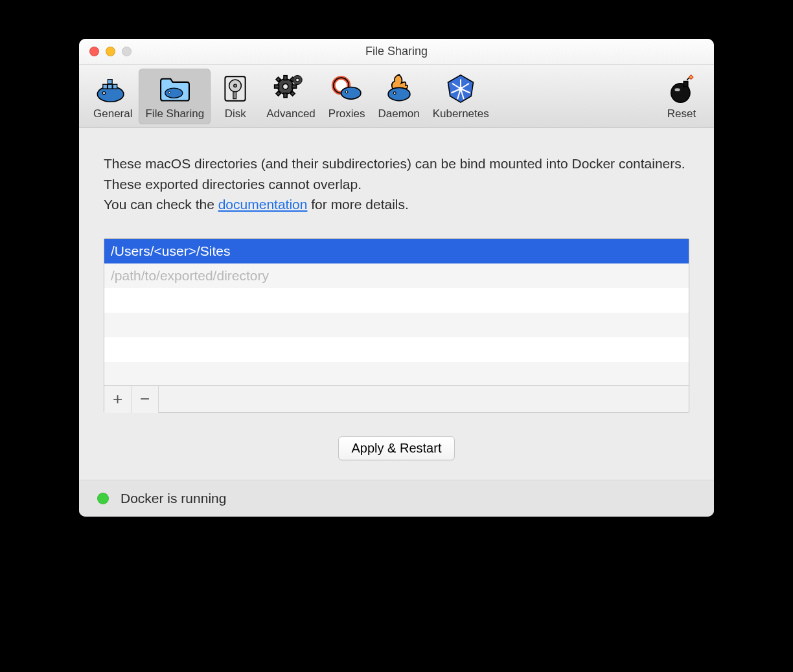 This screenshot has width=793, height=672. What do you see at coordinates (347, 89) in the screenshot?
I see `whale-lifesaver-icon` at bounding box center [347, 89].